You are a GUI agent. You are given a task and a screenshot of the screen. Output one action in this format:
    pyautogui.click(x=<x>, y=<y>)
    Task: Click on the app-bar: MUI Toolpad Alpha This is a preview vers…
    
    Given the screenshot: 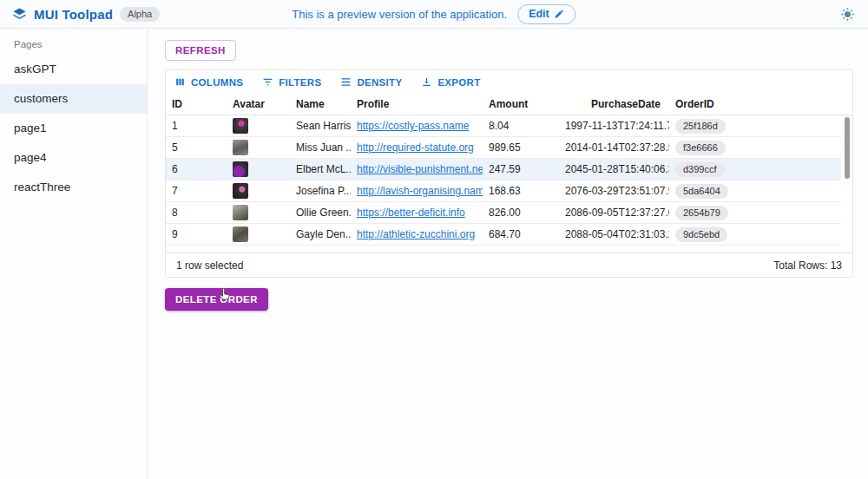 What is the action you would take?
    pyautogui.click(x=434, y=14)
    